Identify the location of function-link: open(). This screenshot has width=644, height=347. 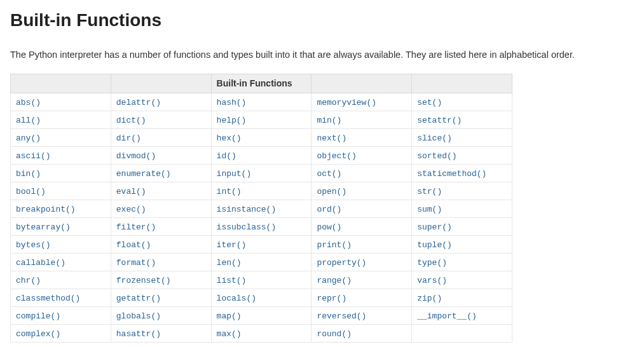
(332, 192).